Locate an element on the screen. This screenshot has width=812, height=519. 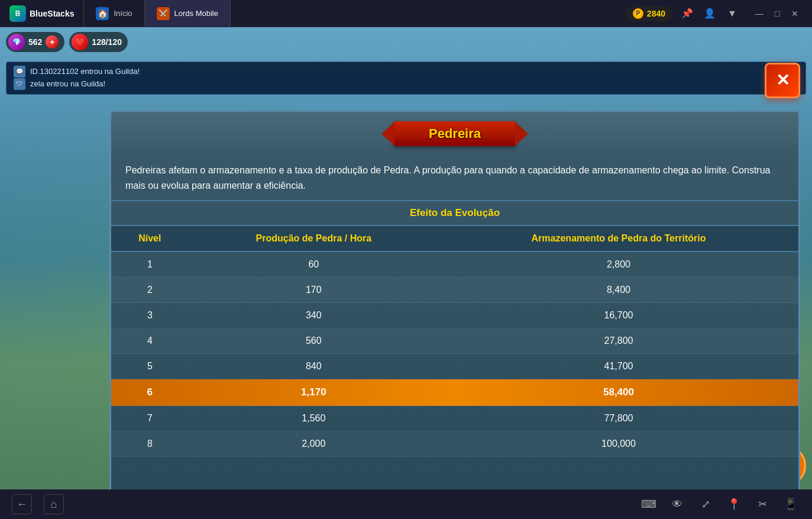
modal-close-button: ✕ is located at coordinates (782, 80).